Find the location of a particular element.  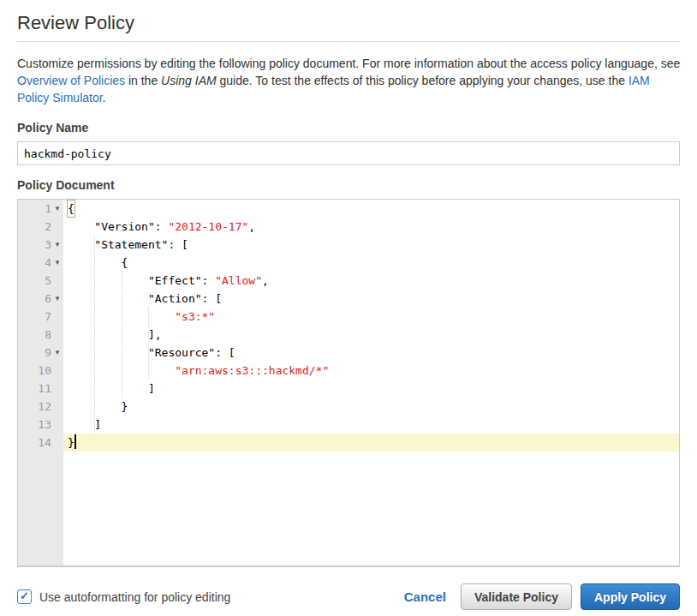

code-token: "Effect": is located at coordinates (141, 281).